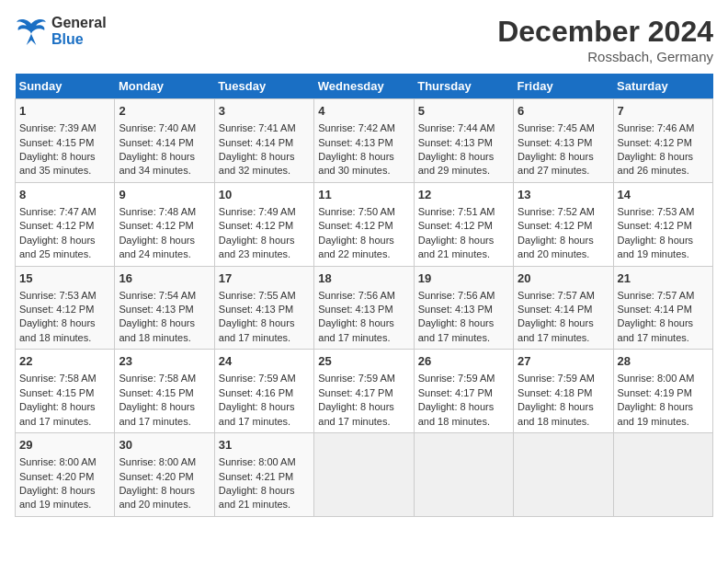 The width and height of the screenshot is (728, 563). I want to click on day-number: 29, so click(64, 445).